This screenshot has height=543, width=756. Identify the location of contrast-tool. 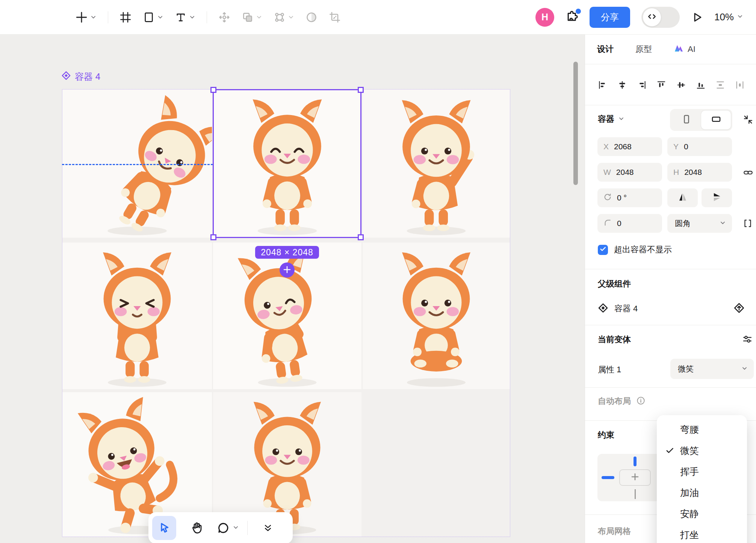
(311, 17).